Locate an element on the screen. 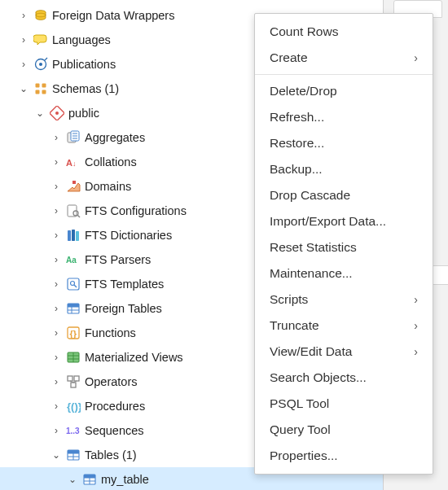 This screenshot has width=448, height=490. menu-psql-tool: PSQL Tool is located at coordinates (344, 404).